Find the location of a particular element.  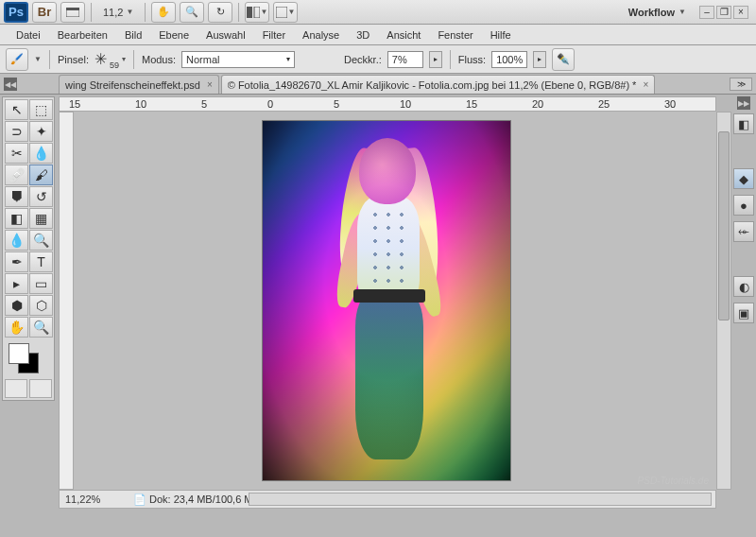

watermark: PSD-Tutorials.de is located at coordinates (673, 480).